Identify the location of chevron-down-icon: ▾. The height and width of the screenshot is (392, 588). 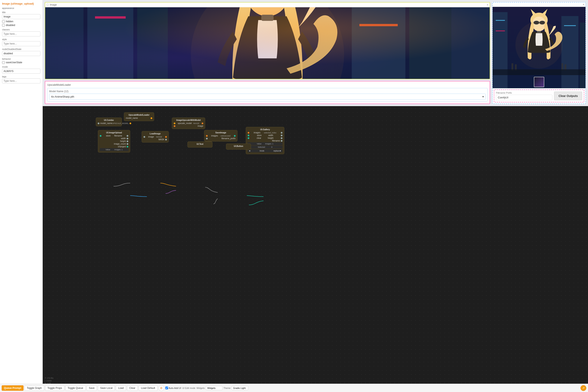
(483, 96).